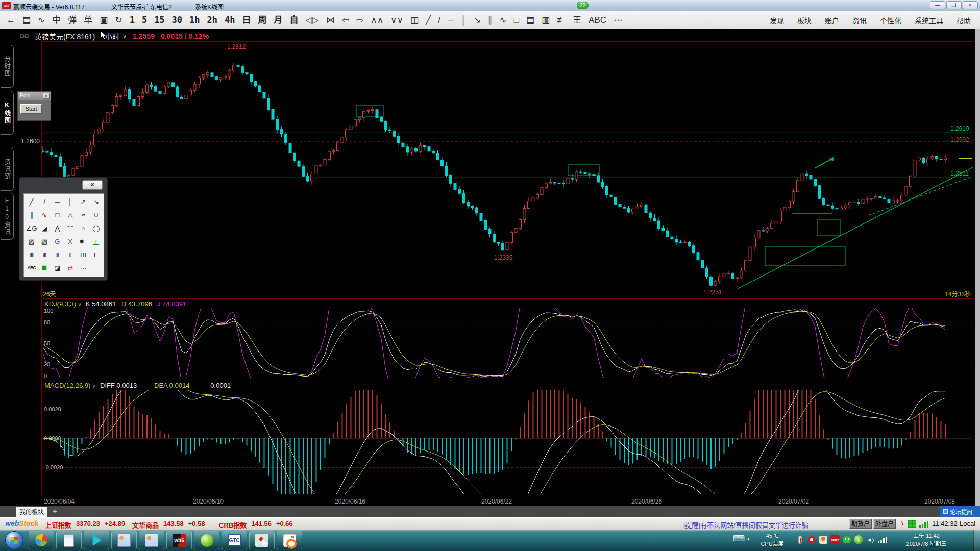 Image resolution: width=980 pixels, height=551 pixels. I want to click on palette-ellipse: ◯, so click(96, 228).